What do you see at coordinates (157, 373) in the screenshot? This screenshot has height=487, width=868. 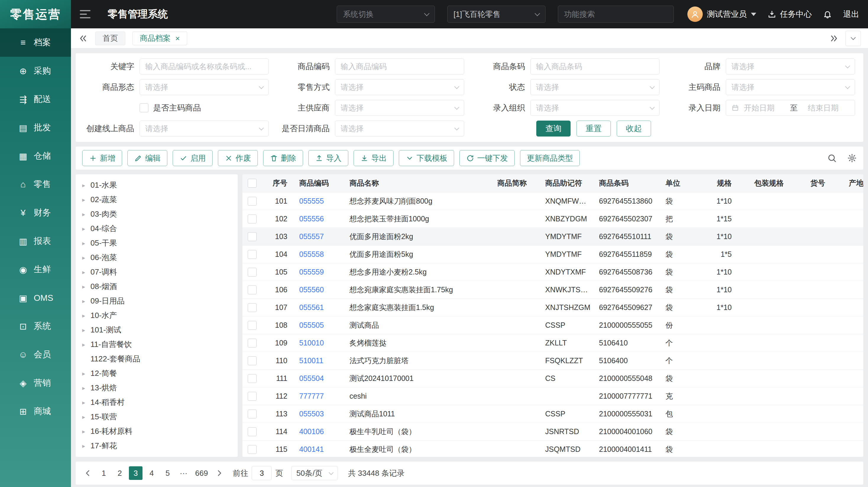 I see `tree-item: ▸ 12-简餐` at bounding box center [157, 373].